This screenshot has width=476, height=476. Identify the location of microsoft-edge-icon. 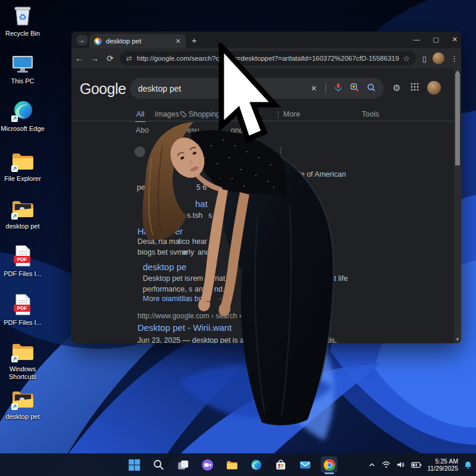
(23, 111).